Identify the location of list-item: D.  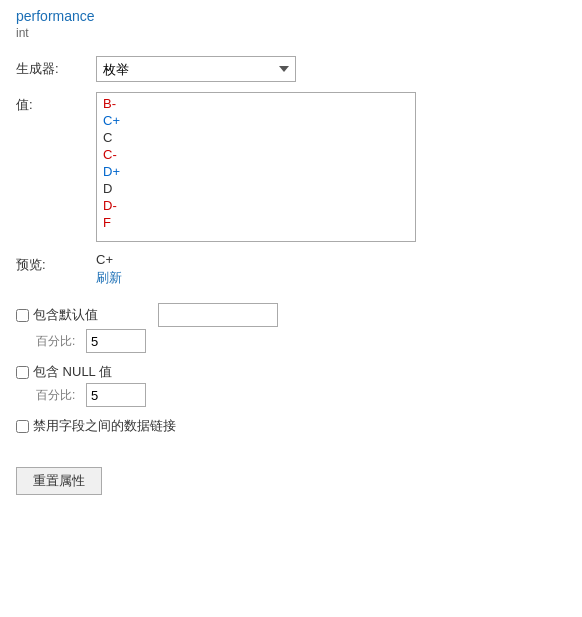
(256, 188).